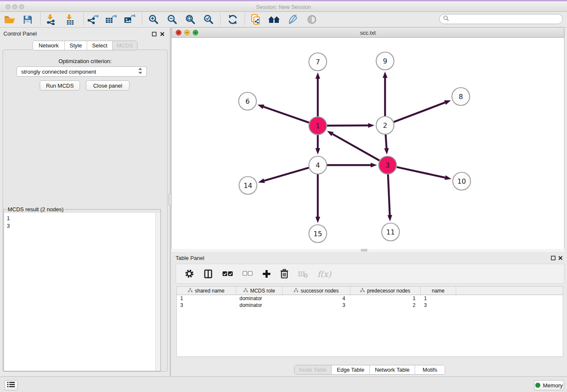 This screenshot has width=567, height=392. What do you see at coordinates (385, 125) in the screenshot?
I see `graph-node-label: 2` at bounding box center [385, 125].